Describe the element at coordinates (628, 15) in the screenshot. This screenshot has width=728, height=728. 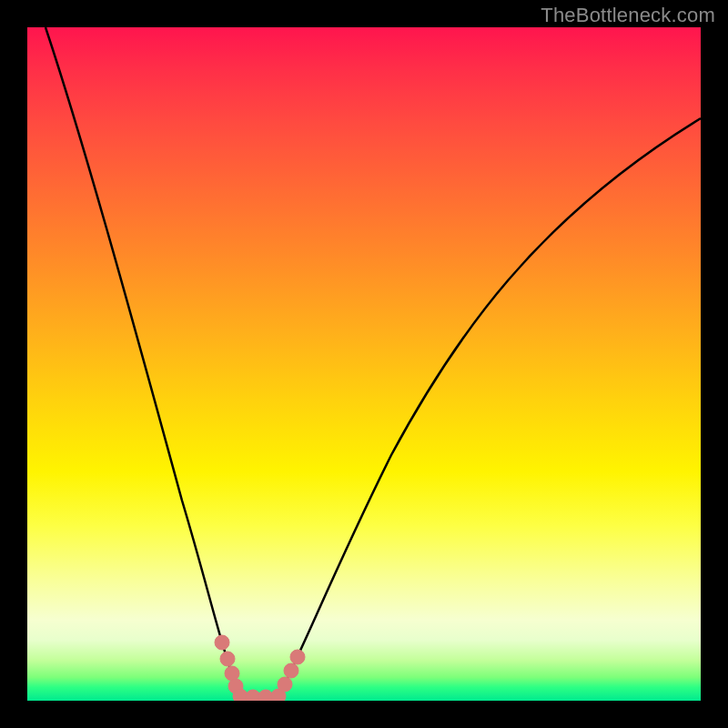
I see `watermark-text: TheBottleneck.com` at that location.